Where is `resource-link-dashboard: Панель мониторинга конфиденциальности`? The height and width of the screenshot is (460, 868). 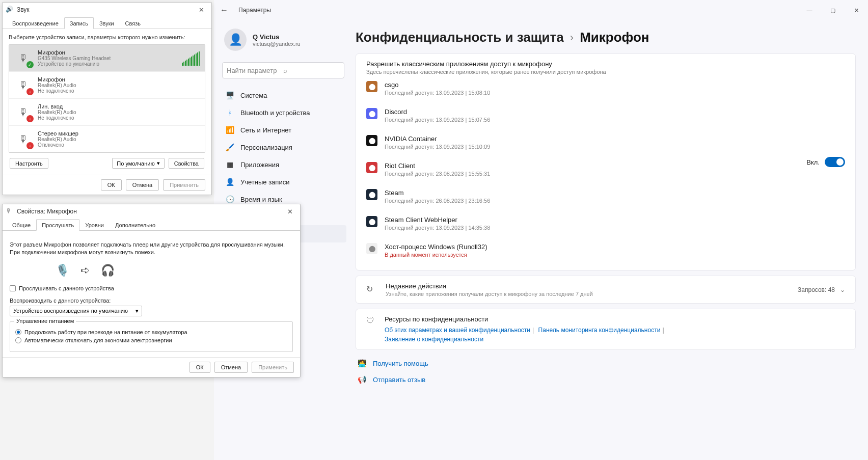
resource-link-dashboard: Панель мониторинга конфиденциальности is located at coordinates (600, 330).